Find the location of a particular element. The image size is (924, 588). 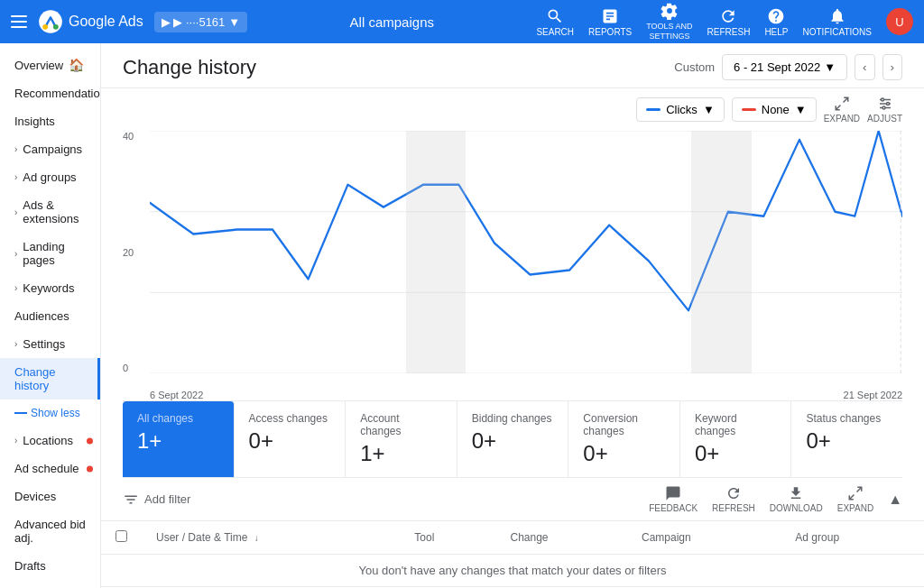

search-nav-btn: SEARCH is located at coordinates (555, 22).